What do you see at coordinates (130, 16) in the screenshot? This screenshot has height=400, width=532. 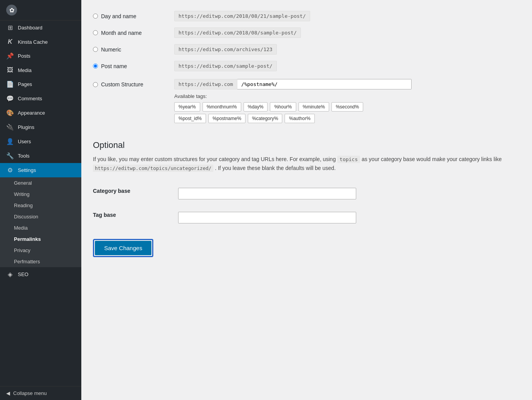 I see `radio-label-day-name: Day and name` at bounding box center [130, 16].